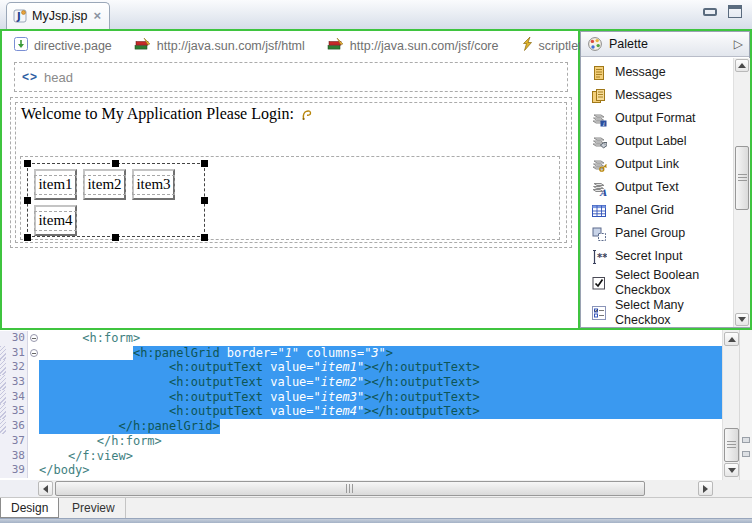 The height and width of the screenshot is (523, 752). Describe the element at coordinates (361, 398) in the screenshot. I see `code-line-34: 34 <h:outputText value="item3"></h:outpu…` at that location.